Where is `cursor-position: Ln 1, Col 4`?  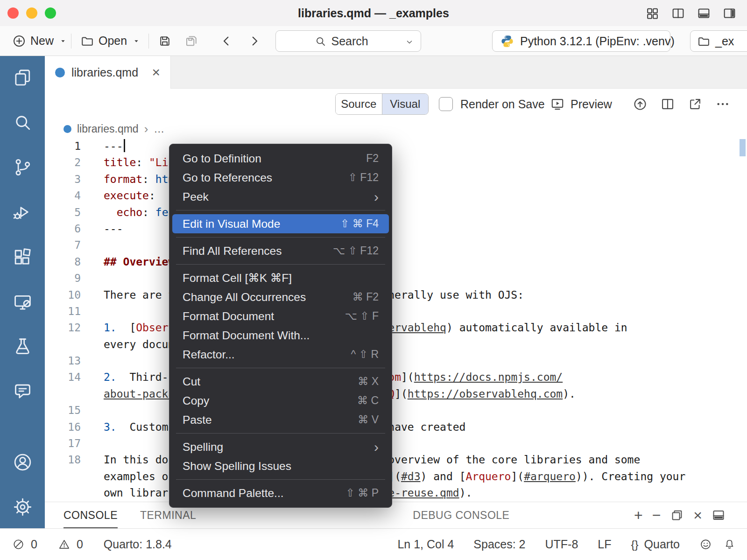
cursor-position: Ln 1, Col 4 is located at coordinates (426, 544).